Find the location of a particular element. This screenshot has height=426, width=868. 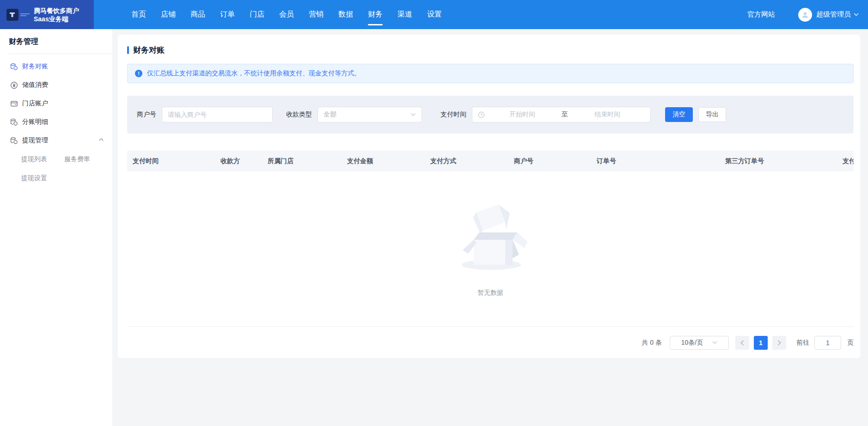

nav-item-stores: 门店 is located at coordinates (257, 15).